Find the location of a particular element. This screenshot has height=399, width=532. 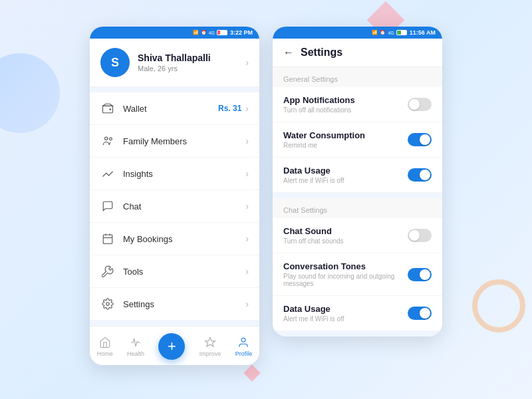

settings-item-title-notifications: App Notifications is located at coordinates (319, 100).